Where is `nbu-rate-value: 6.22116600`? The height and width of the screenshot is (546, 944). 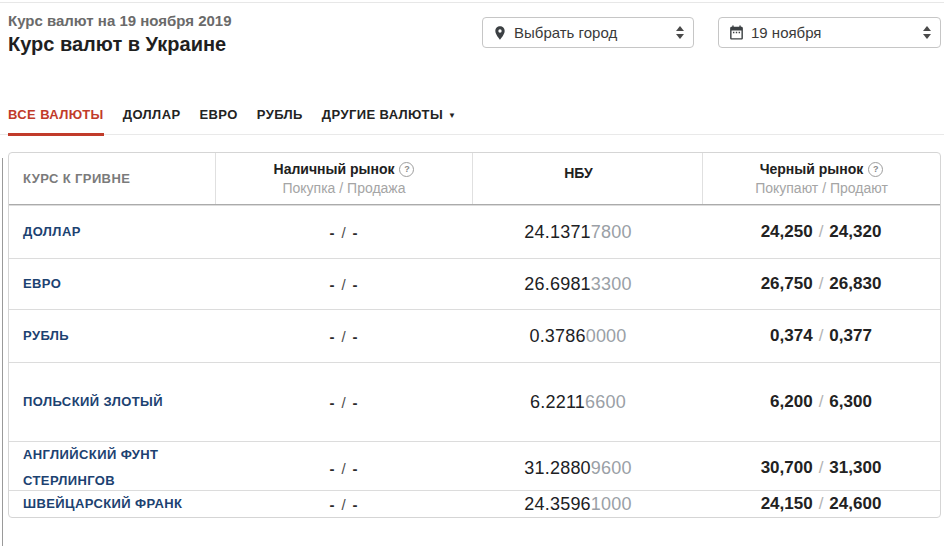
nbu-rate-value: 6.22116600 is located at coordinates (587, 402).